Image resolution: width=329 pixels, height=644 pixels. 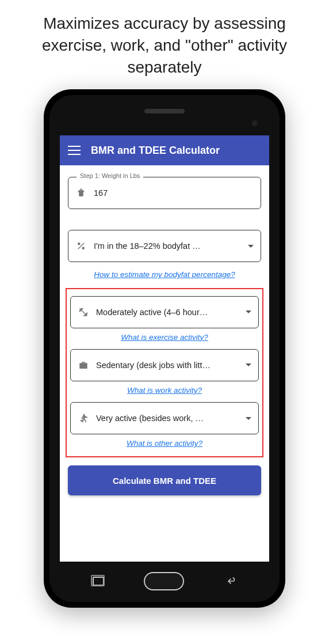 What do you see at coordinates (81, 193) in the screenshot?
I see `weight-icon` at bounding box center [81, 193].